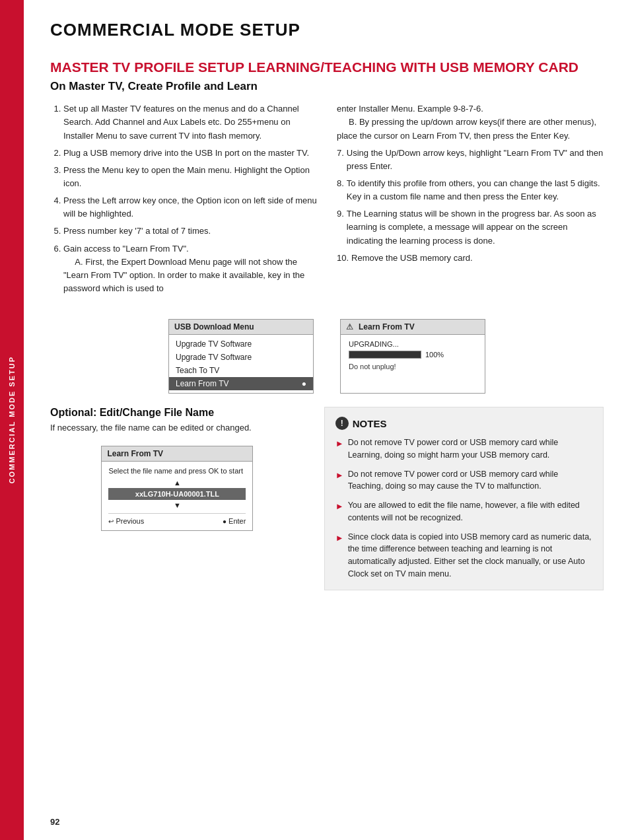 Image resolution: width=630 pixels, height=840 pixels. Describe the element at coordinates (327, 30) in the screenshot. I see `page-title: COMMERCIAL MODE SETUP` at that location.